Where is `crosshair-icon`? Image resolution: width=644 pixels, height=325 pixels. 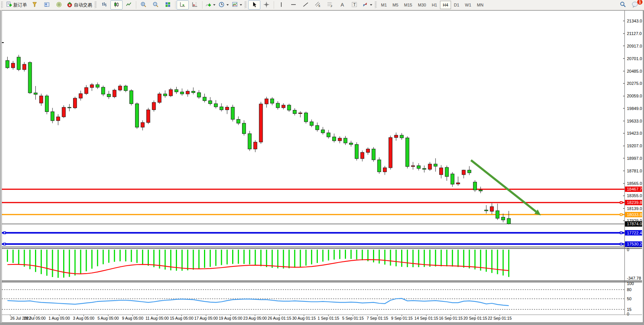 crosshair-icon is located at coordinates (266, 5).